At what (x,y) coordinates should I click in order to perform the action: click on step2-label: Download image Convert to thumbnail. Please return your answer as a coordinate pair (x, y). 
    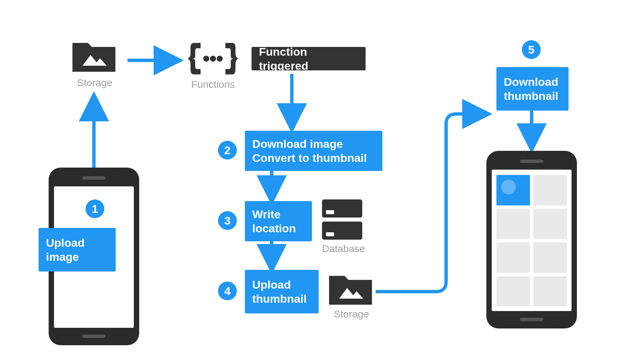
    Looking at the image, I should click on (310, 151).